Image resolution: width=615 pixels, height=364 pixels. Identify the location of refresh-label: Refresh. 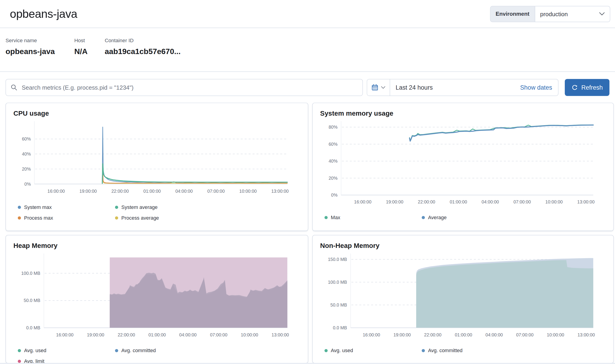
(592, 87).